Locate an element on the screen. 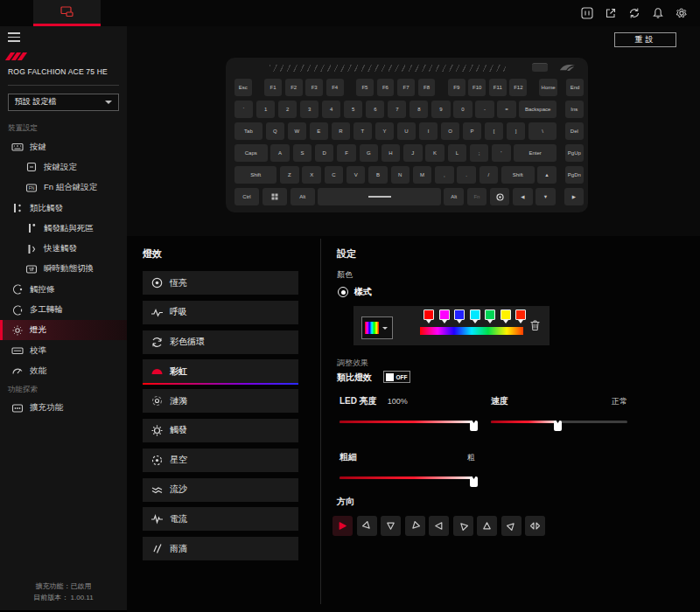 This screenshot has width=700, height=612. sidebar-item: 快速觸發 is located at coordinates (63, 248).